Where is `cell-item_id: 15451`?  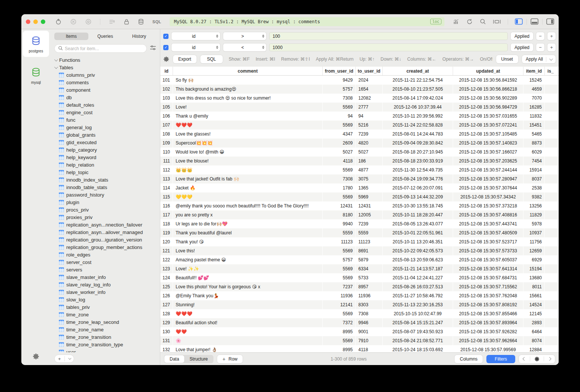 cell-item_id: 15451 is located at coordinates (534, 125).